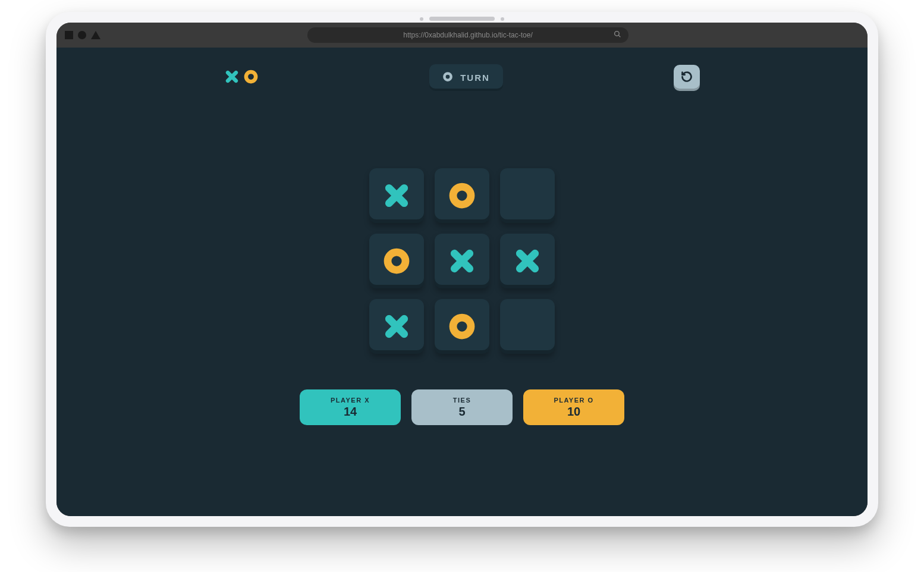 This screenshot has width=924, height=572. Describe the element at coordinates (574, 411) in the screenshot. I see `score-value-o: 10` at that location.